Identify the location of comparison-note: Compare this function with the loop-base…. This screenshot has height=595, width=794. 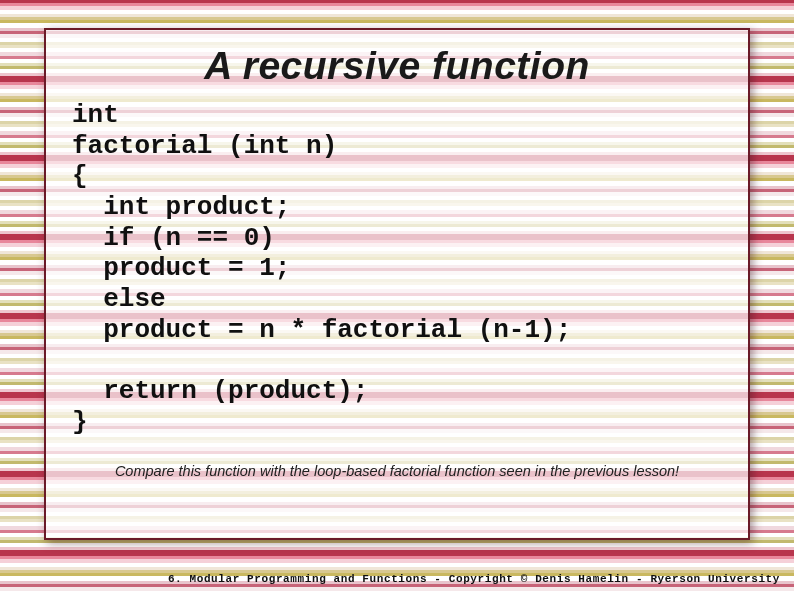
(397, 471).